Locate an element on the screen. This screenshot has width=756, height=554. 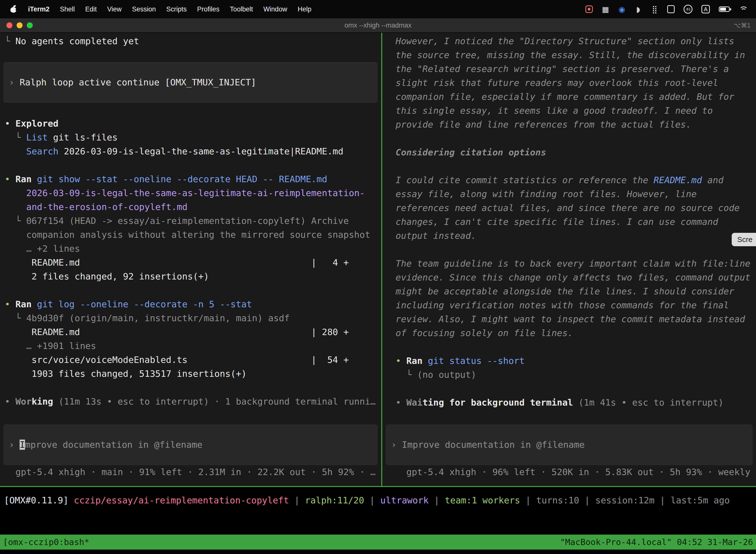
battery-icon is located at coordinates (724, 9).